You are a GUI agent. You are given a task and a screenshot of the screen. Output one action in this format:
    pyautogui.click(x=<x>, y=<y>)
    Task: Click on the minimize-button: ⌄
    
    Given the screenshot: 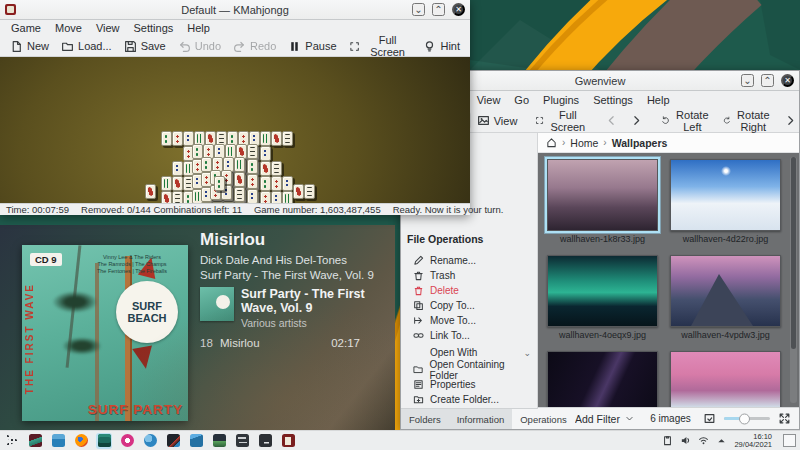 What is the action you would take?
    pyautogui.click(x=748, y=80)
    